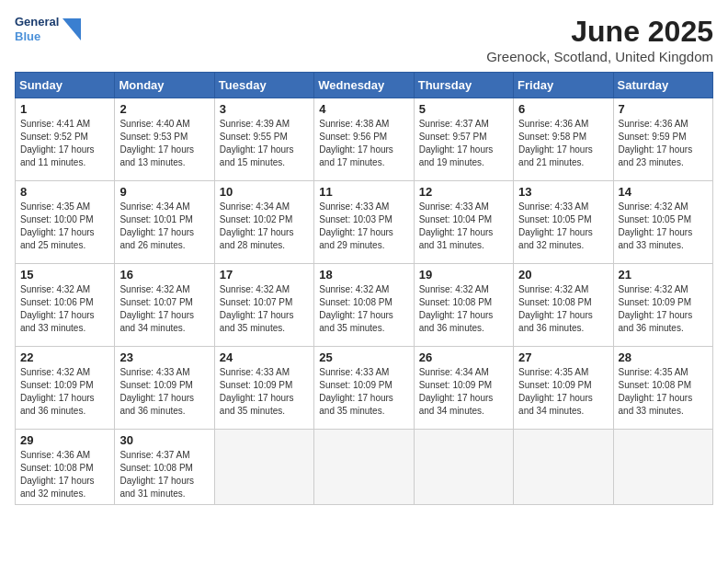 The image size is (728, 563). I want to click on day-number: 13, so click(563, 191).